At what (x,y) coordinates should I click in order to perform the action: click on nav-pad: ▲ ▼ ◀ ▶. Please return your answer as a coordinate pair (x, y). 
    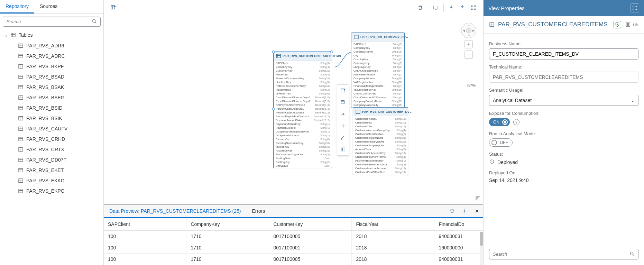
    Looking at the image, I should click on (469, 30).